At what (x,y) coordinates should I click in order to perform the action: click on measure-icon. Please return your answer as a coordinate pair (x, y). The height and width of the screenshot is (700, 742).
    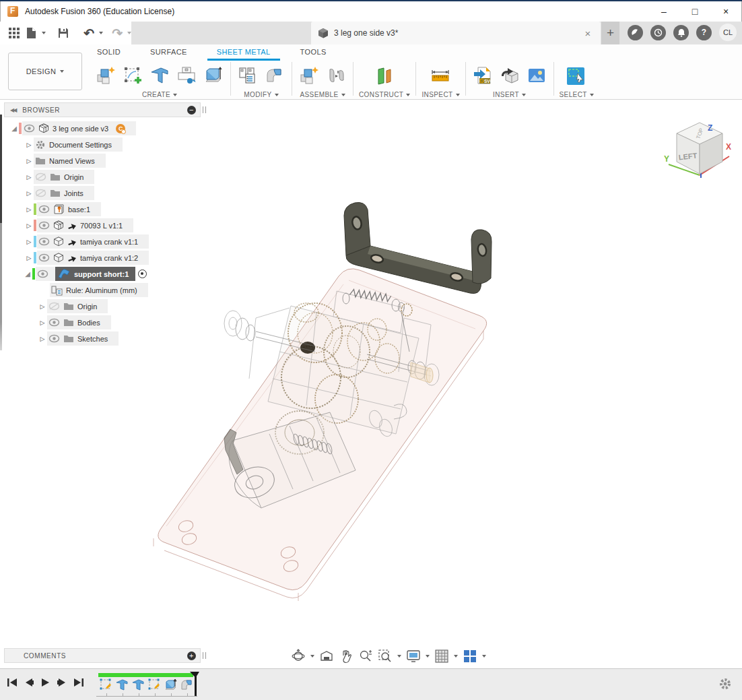
    Looking at the image, I should click on (440, 75).